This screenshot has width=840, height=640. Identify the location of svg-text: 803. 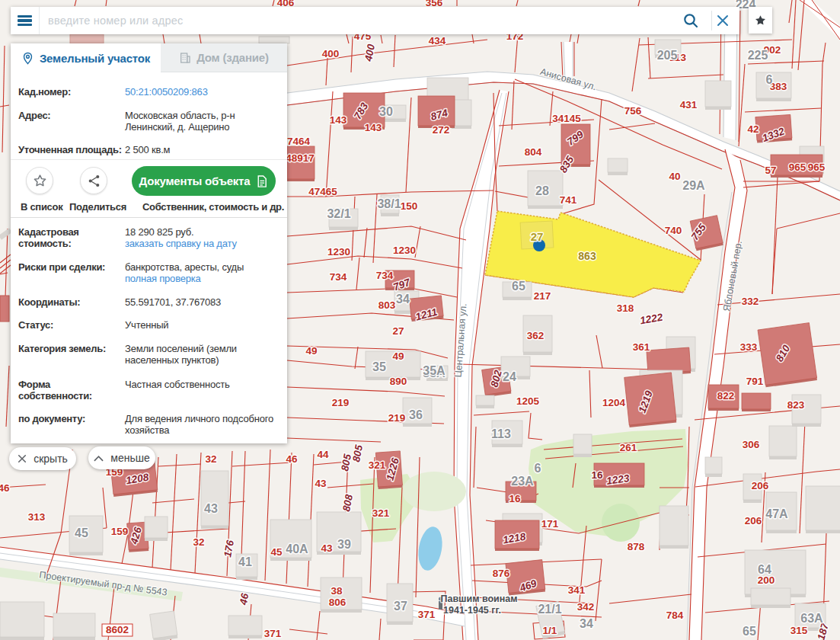
(387, 305).